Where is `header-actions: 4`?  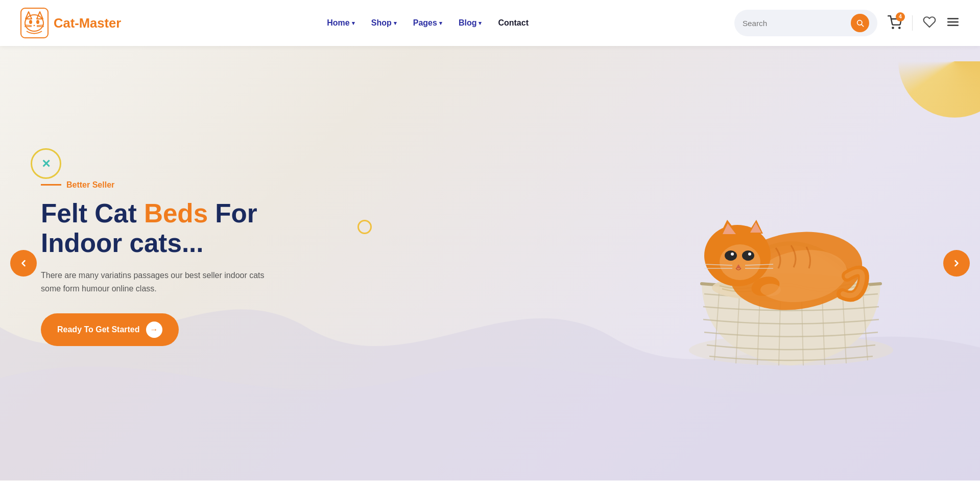
header-actions: 4 is located at coordinates (847, 23).